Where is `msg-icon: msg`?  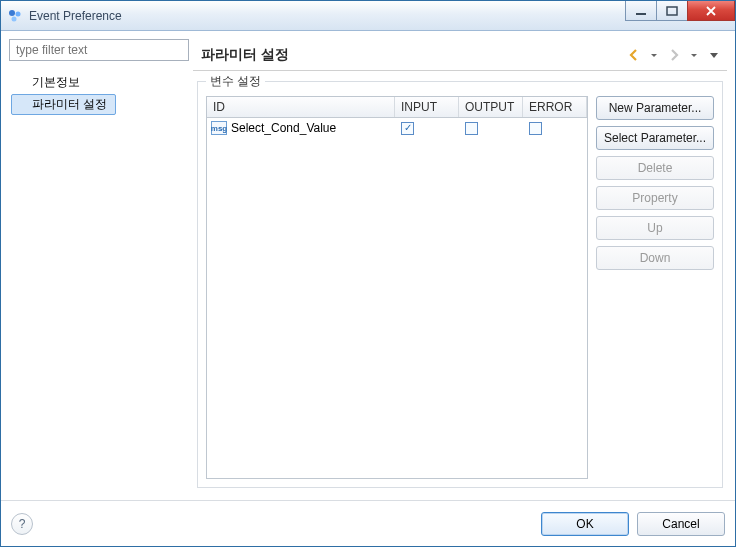
msg-icon: msg is located at coordinates (219, 128).